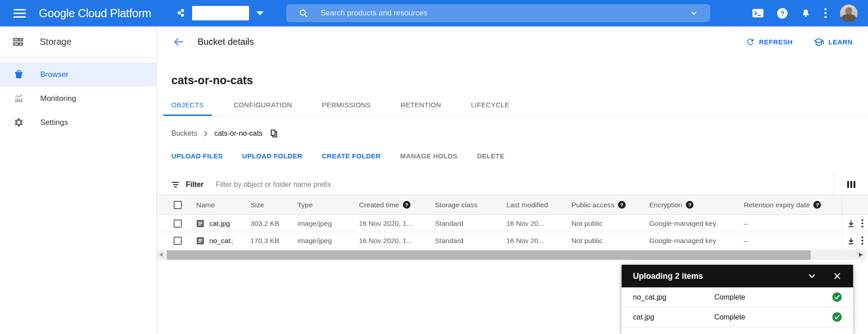 This screenshot has height=334, width=868. Describe the element at coordinates (737, 276) in the screenshot. I see `upload-panel-header: Uploading 2 items` at that location.